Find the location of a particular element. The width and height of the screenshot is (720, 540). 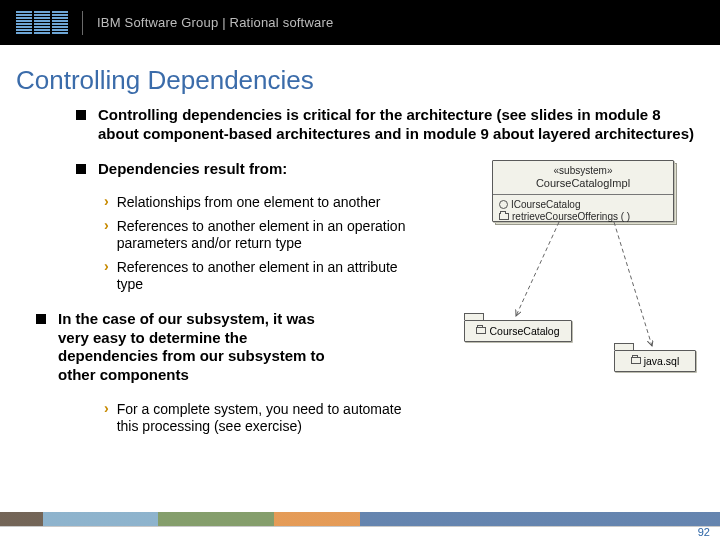

bullet-level2: › References to another element in an op… is located at coordinates (275, 236).